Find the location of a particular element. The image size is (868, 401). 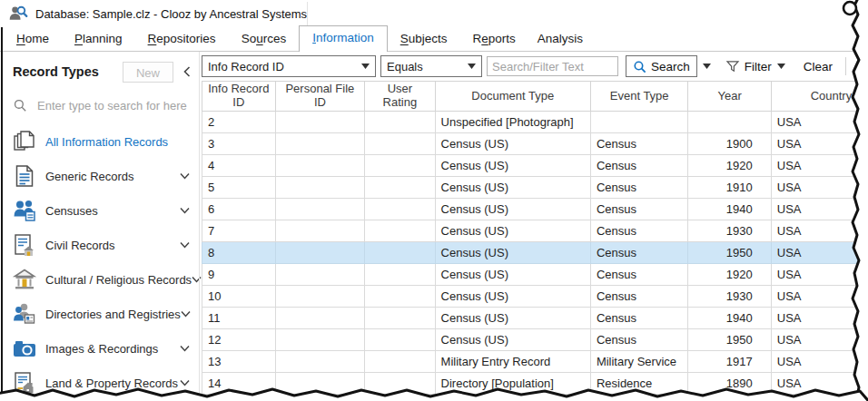

search-options-caret-icon is located at coordinates (706, 66).